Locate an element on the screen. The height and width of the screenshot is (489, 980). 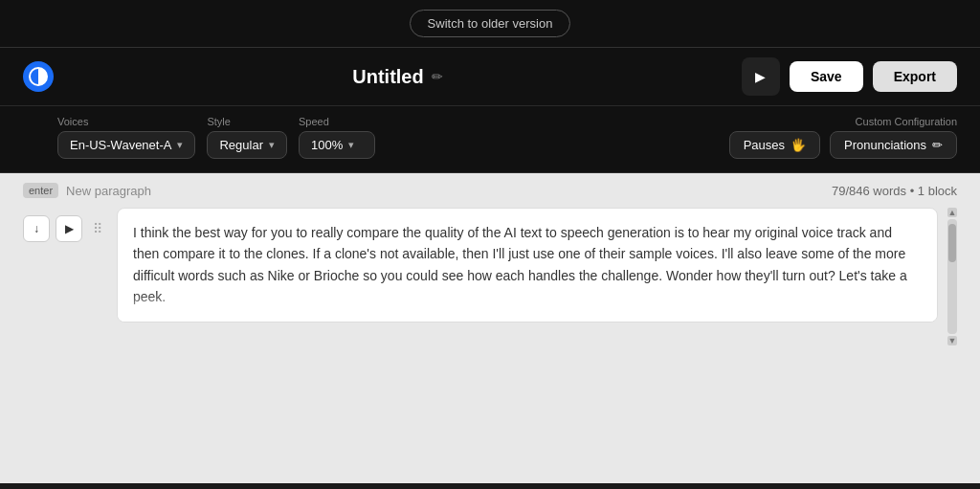
pronunciations-icon: ✏ is located at coordinates (938, 145).